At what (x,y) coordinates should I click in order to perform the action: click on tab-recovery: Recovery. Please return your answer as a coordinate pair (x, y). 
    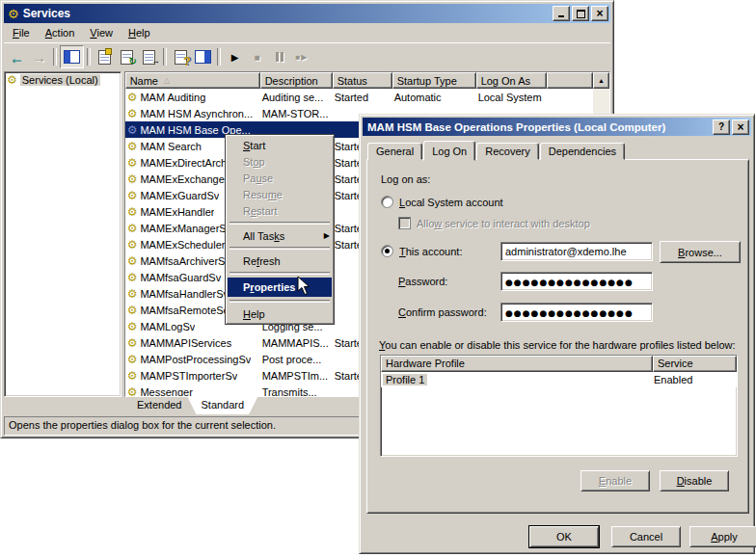
    Looking at the image, I should click on (507, 151).